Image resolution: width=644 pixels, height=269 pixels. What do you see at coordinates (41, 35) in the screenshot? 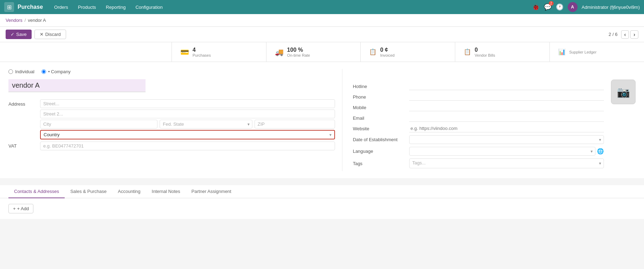
I see `discard-x-icon: ✕` at bounding box center [41, 35].